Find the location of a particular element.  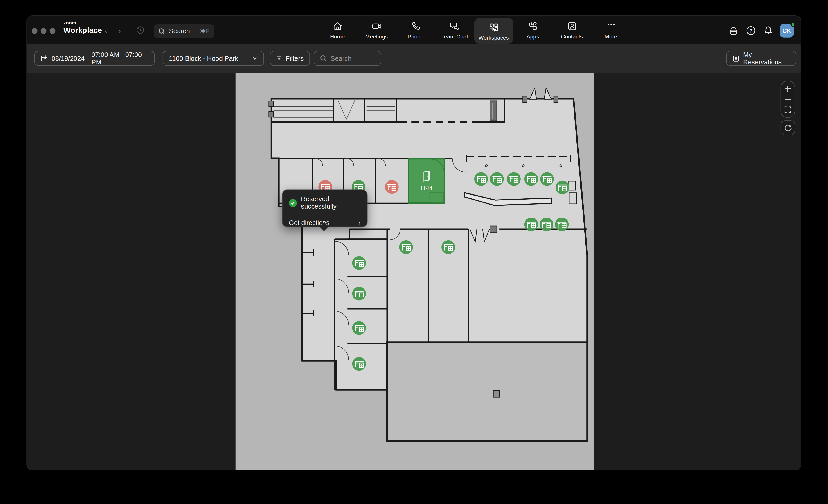

title-bar: zoom Workplace ‹ › Search ⌘F Home is located at coordinates (414, 30).